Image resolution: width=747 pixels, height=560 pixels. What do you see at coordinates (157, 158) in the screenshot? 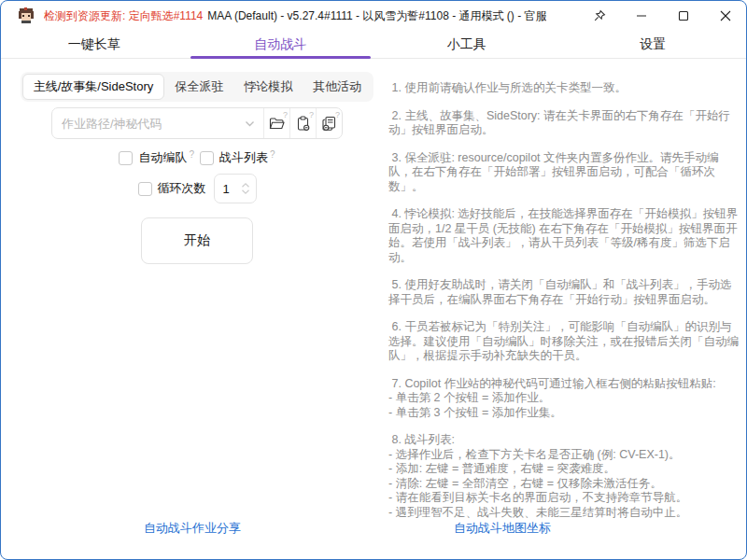
I see `auto-squad-option: 自动编队?` at bounding box center [157, 158].